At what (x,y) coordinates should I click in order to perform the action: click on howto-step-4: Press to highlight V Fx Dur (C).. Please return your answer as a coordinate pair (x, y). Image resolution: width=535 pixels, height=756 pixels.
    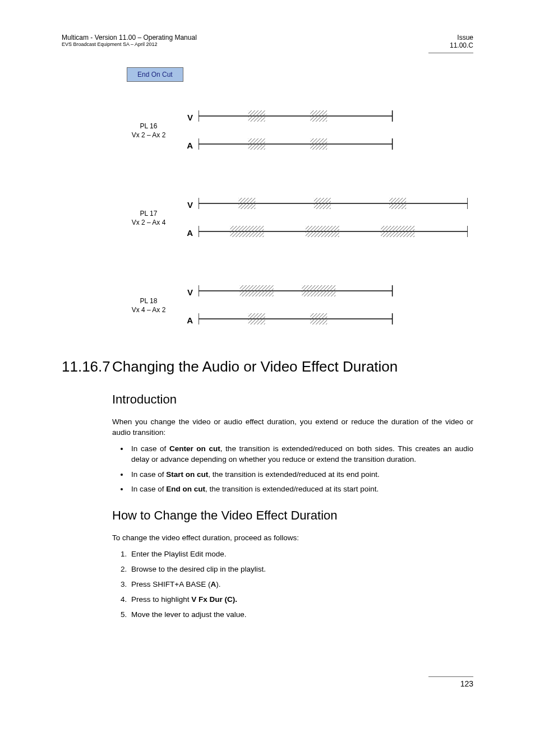
    Looking at the image, I should click on (301, 600).